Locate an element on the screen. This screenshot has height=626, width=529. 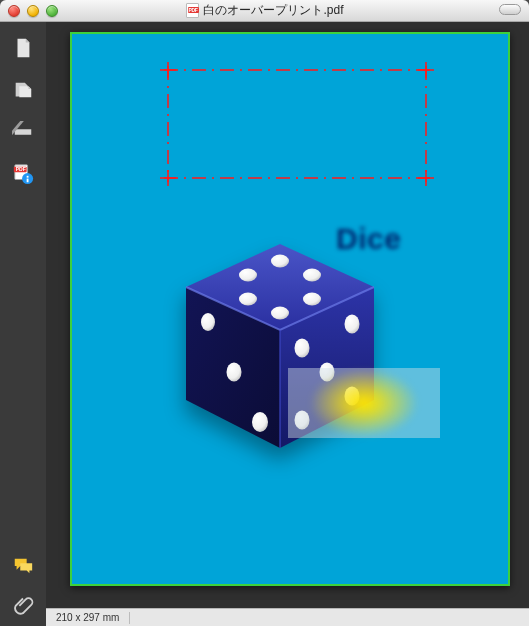
overprint-swatch is located at coordinates (364, 403).